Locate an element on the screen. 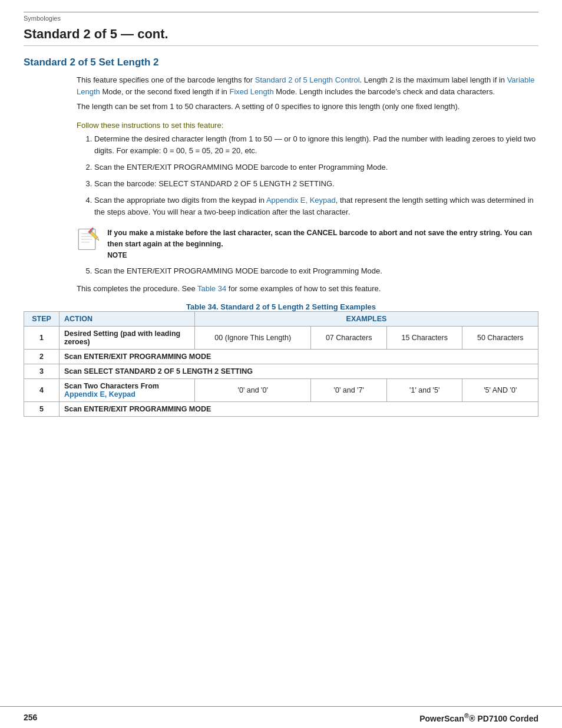 Image resolution: width=562 pixels, height=728 pixels. step-3: Scan the barcode: SELECT STANDARD 2 OF 5… is located at coordinates (316, 184).